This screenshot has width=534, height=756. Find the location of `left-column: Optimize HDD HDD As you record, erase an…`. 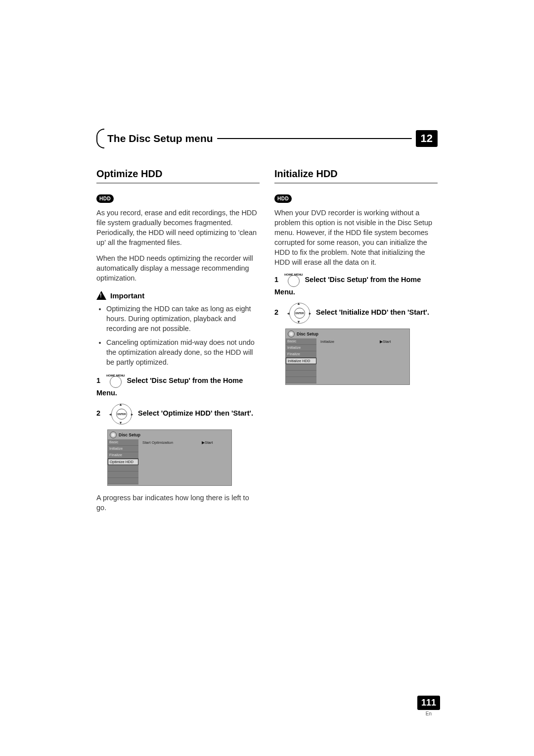

left-column: Optimize HDD HDD As you record, erase an… is located at coordinates (178, 343).